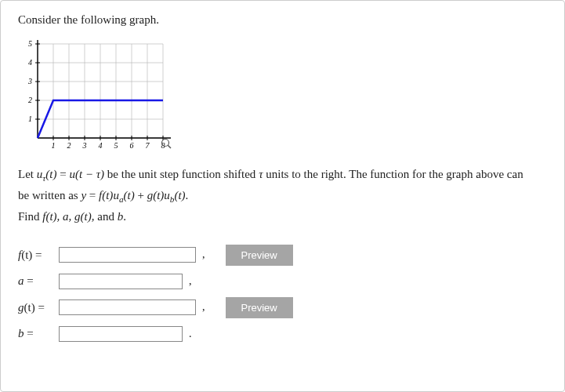 The width and height of the screenshot is (565, 392). Describe the element at coordinates (107, 195) in the screenshot. I see `ftarg: (t)` at that location.